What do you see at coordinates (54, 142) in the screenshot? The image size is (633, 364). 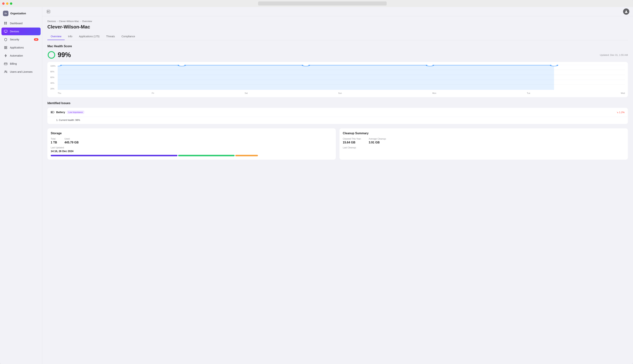 I see `storage-total-value: 1 TB` at bounding box center [54, 142].